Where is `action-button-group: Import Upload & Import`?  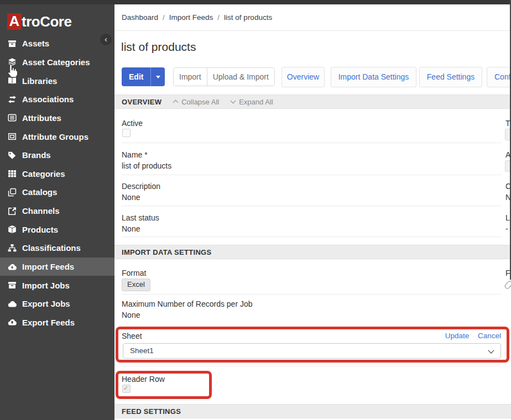 action-button-group: Import Upload & Import is located at coordinates (224, 77).